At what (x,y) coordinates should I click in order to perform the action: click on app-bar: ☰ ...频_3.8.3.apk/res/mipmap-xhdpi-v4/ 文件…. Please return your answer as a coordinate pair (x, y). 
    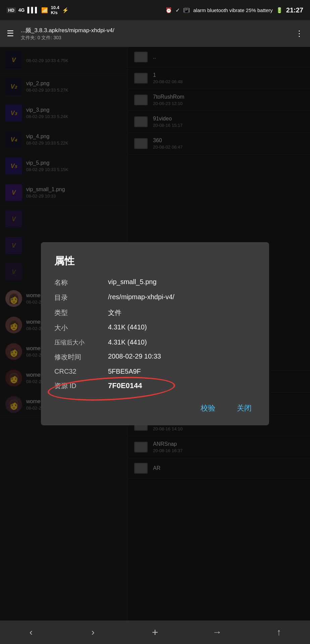
    Looking at the image, I should click on (155, 34).